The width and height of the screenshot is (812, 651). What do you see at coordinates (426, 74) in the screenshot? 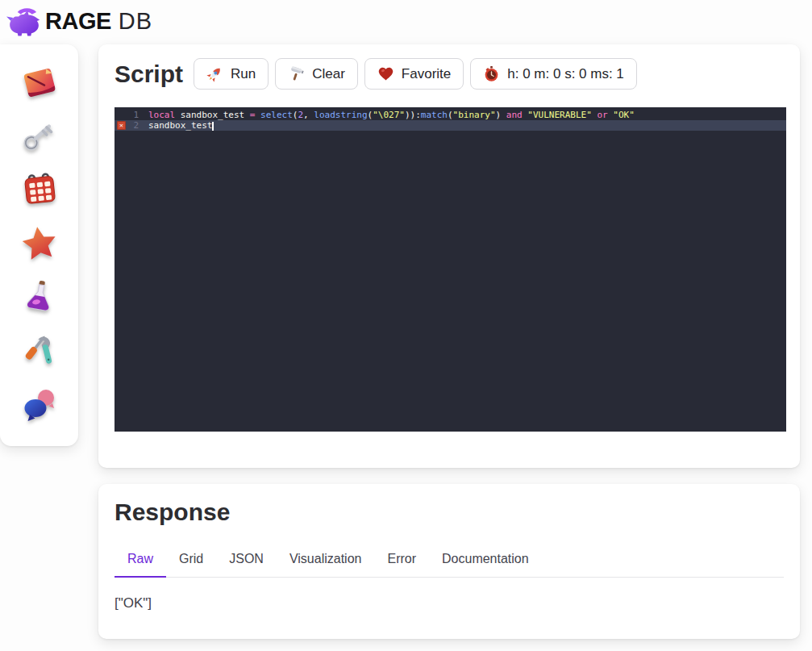
I see `favorite-button-label: Favorite` at bounding box center [426, 74].